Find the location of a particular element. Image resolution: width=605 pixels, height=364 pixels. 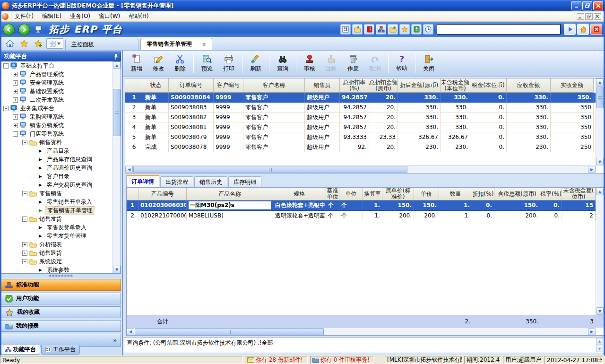

home-icon is located at coordinates (10, 43).